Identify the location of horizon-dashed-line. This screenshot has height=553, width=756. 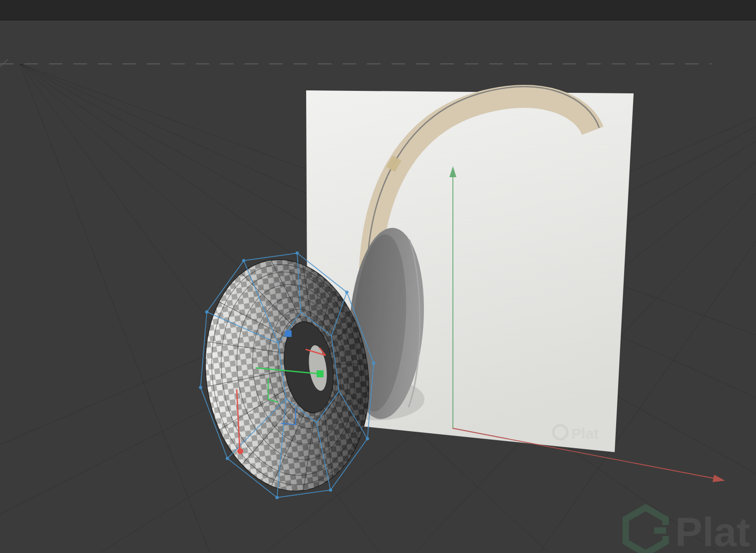
(356, 63).